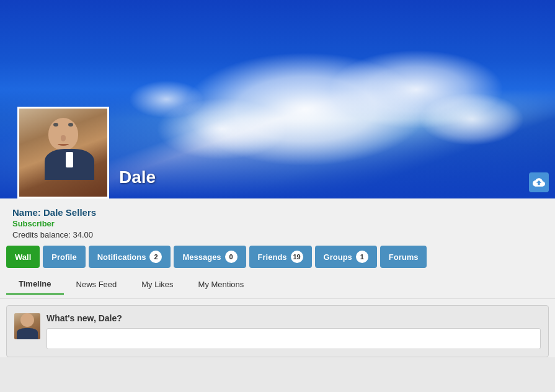 The height and width of the screenshot is (392, 555). What do you see at coordinates (23, 257) in the screenshot?
I see `nav-tab-wall: Wall` at bounding box center [23, 257].